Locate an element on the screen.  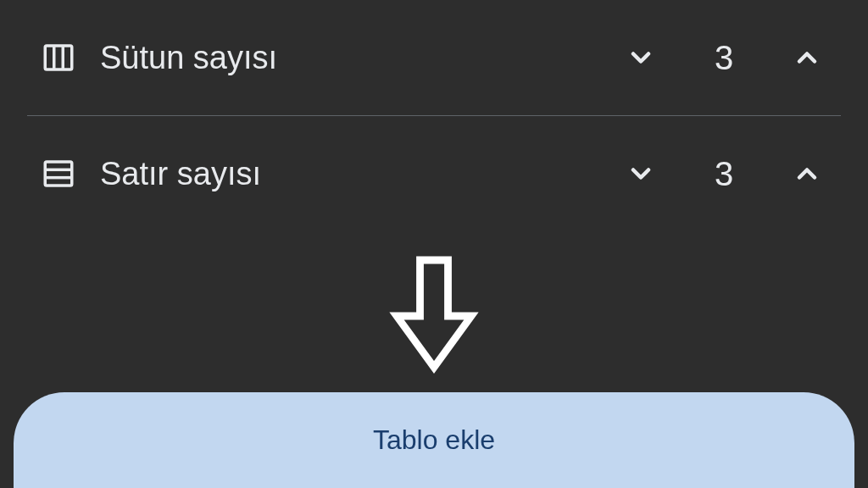
rows-icon is located at coordinates (58, 174).